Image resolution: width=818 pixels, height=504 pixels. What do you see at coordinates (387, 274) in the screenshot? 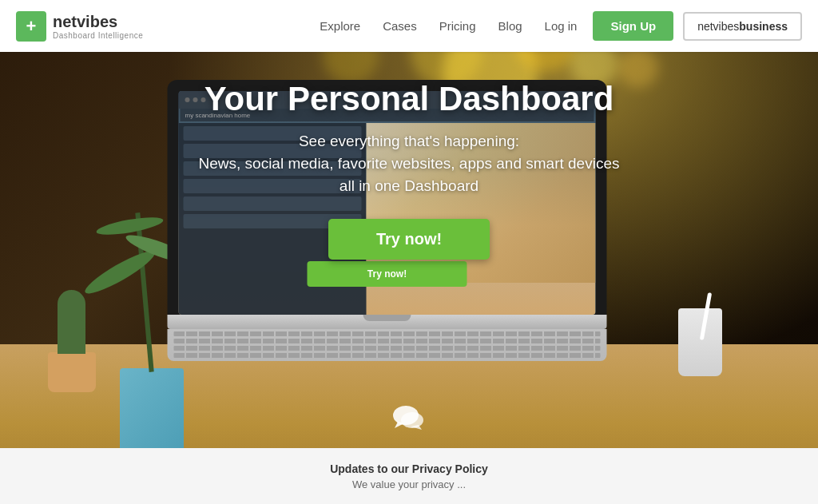
I see `screen-try-label: Try now!` at bounding box center [387, 274].